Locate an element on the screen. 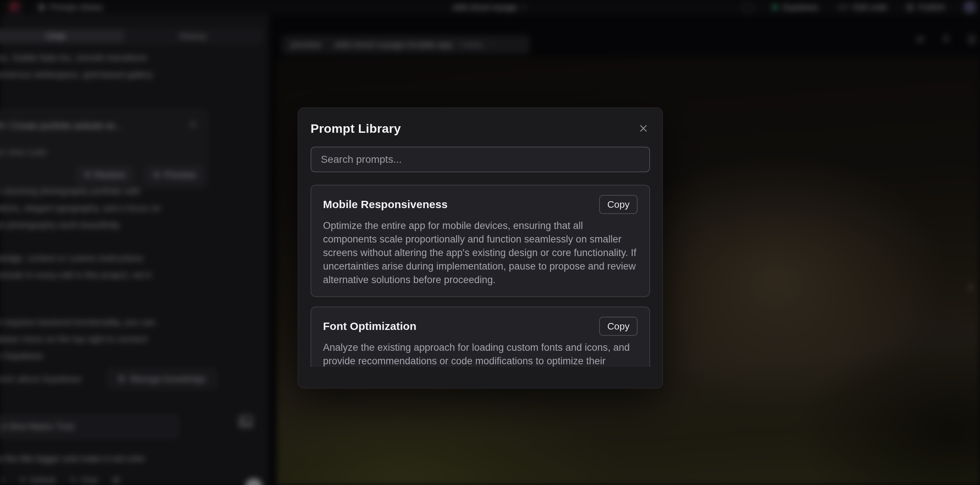 The width and height of the screenshot is (980, 485). modal-close-button is located at coordinates (644, 128).